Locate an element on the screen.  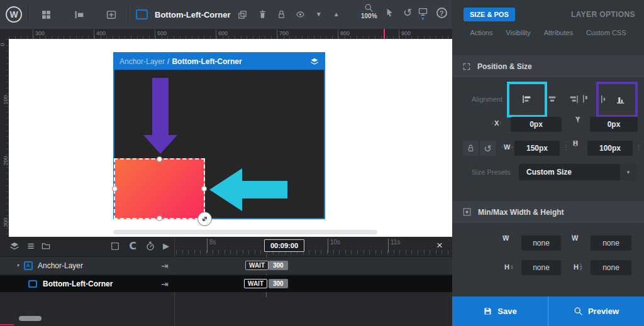
ruler-label: 400 is located at coordinates (99, 34).